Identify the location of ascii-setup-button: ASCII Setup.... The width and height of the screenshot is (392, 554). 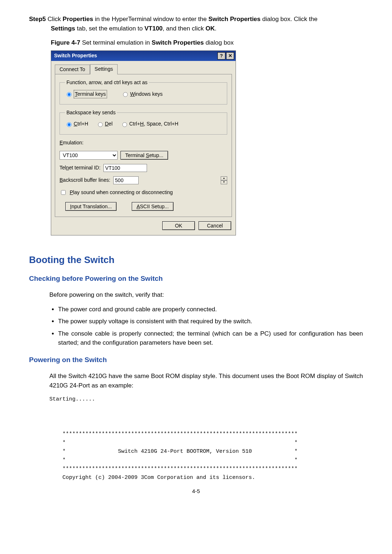
(152, 206).